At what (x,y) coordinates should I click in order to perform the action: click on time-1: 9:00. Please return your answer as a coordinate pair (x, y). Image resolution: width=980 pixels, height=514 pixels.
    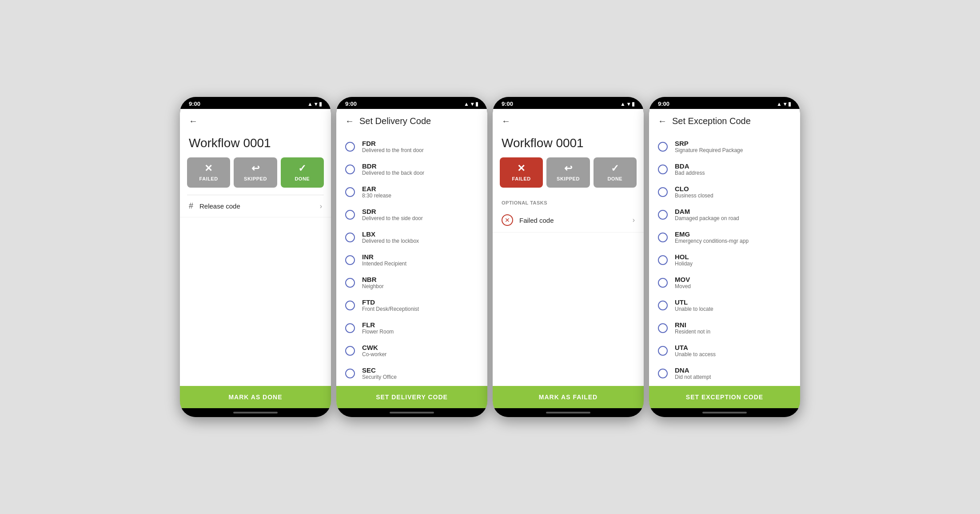
    Looking at the image, I should click on (195, 104).